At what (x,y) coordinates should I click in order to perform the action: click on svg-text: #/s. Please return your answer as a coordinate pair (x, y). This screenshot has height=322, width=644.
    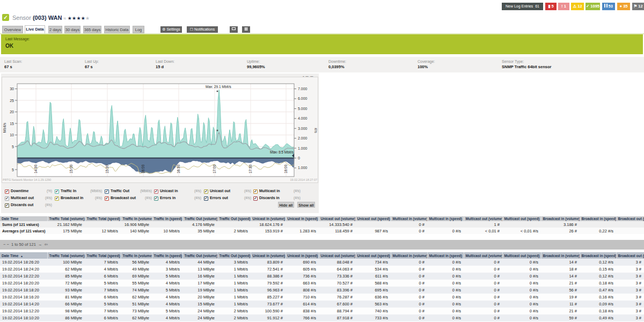
    Looking at the image, I should click on (316, 130).